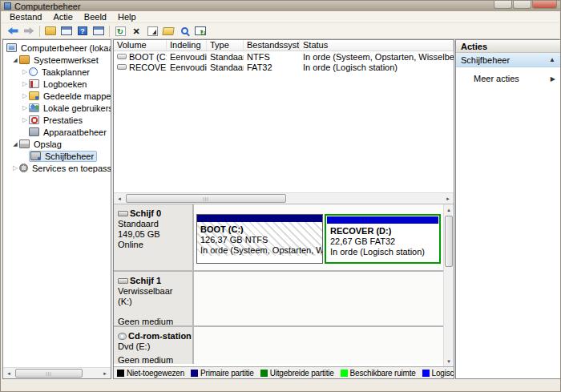 Image resolution: width=561 pixels, height=392 pixels. Describe the element at coordinates (67, 31) in the screenshot. I see `show-console-tree-button` at that location.